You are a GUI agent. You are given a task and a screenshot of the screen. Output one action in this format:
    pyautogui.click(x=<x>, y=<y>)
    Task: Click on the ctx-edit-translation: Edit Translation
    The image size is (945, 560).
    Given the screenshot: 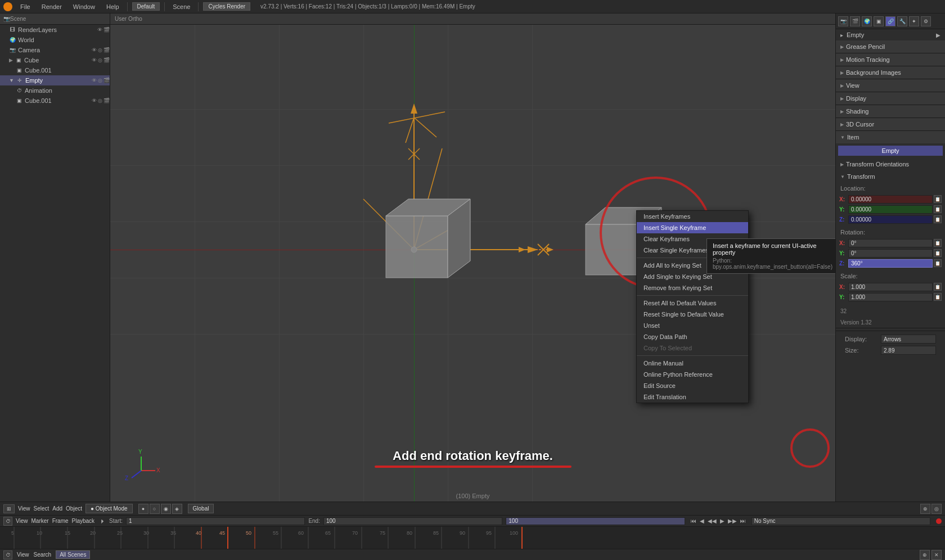 What is the action you would take?
    pyautogui.click(x=692, y=397)
    